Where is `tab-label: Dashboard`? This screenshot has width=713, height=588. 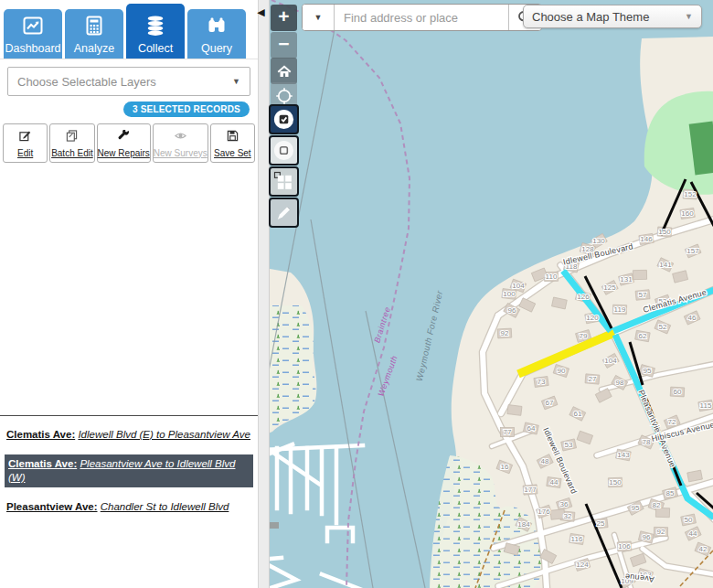 tab-label: Dashboard is located at coordinates (33, 48).